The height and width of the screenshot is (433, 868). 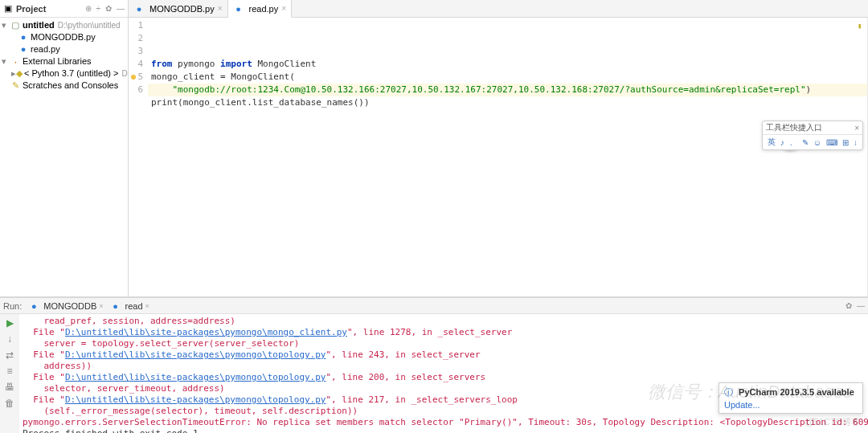 I want to click on library-icon: ⬪, so click(x=15, y=62).